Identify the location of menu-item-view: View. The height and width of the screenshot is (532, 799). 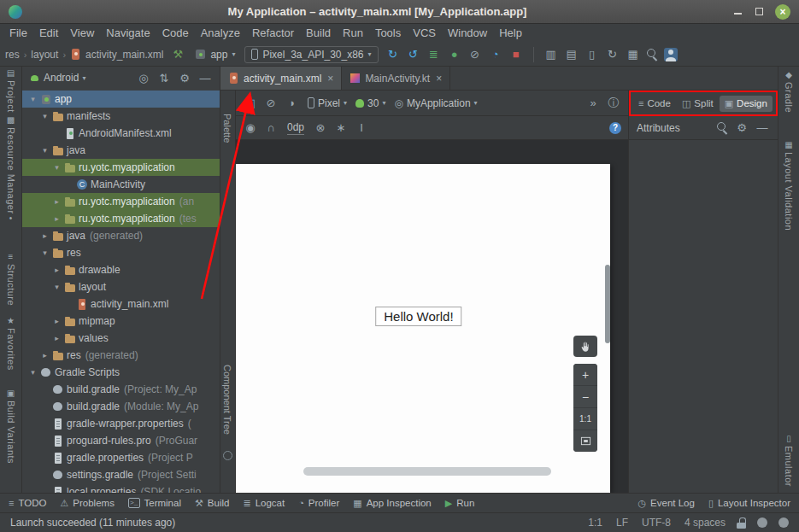
(82, 33).